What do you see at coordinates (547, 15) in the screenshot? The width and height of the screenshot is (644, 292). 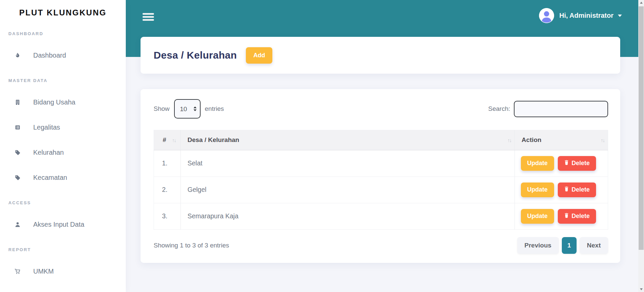 I see `user-avatar-icon` at bounding box center [547, 15].